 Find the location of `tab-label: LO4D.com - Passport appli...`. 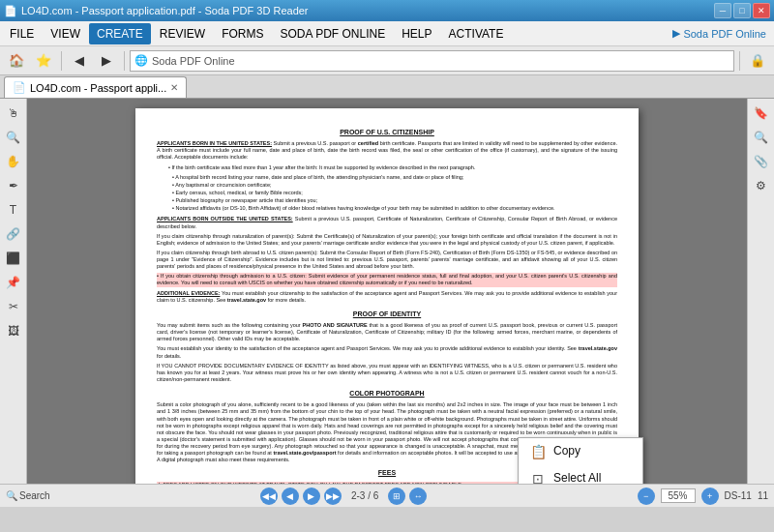

tab-label: LO4D.com - Passport appli... is located at coordinates (99, 88).